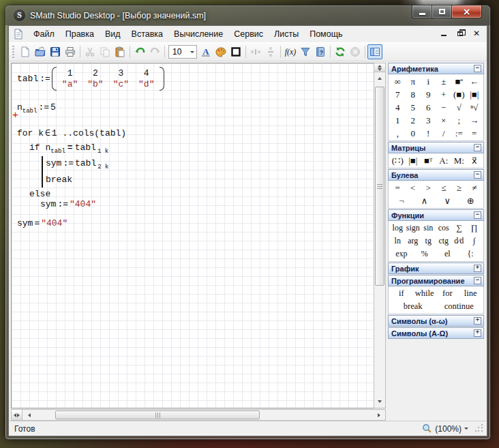  Describe the element at coordinates (474, 188) in the screenshot. I see `palette-button: ≠` at that location.